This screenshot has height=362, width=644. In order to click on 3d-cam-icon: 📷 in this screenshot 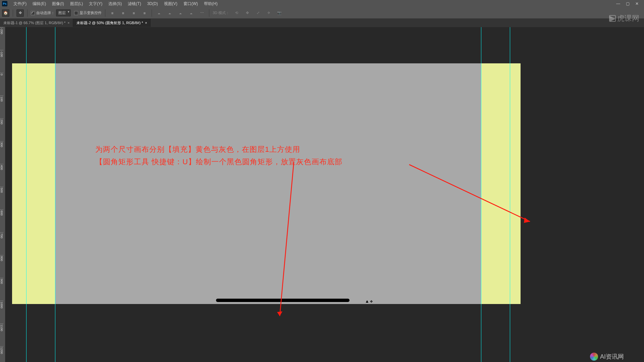, I will do `click(279, 13)`.